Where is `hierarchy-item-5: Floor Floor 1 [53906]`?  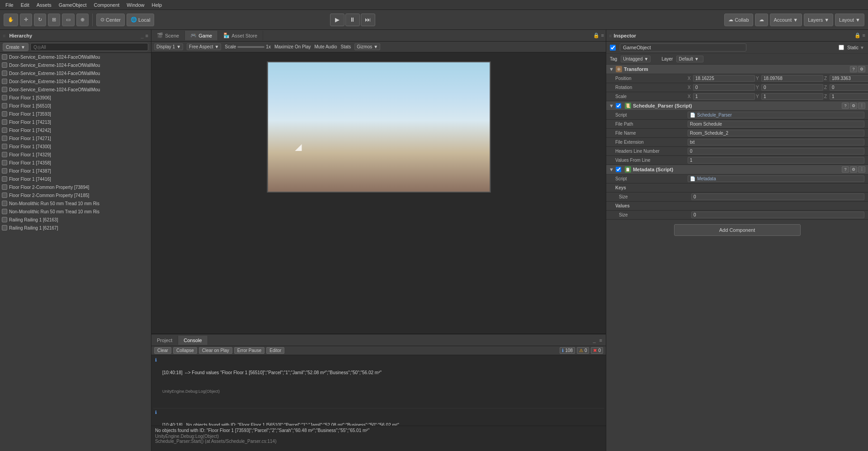 hierarchy-item-5: Floor Floor 1 [53906] is located at coordinates (75, 98).